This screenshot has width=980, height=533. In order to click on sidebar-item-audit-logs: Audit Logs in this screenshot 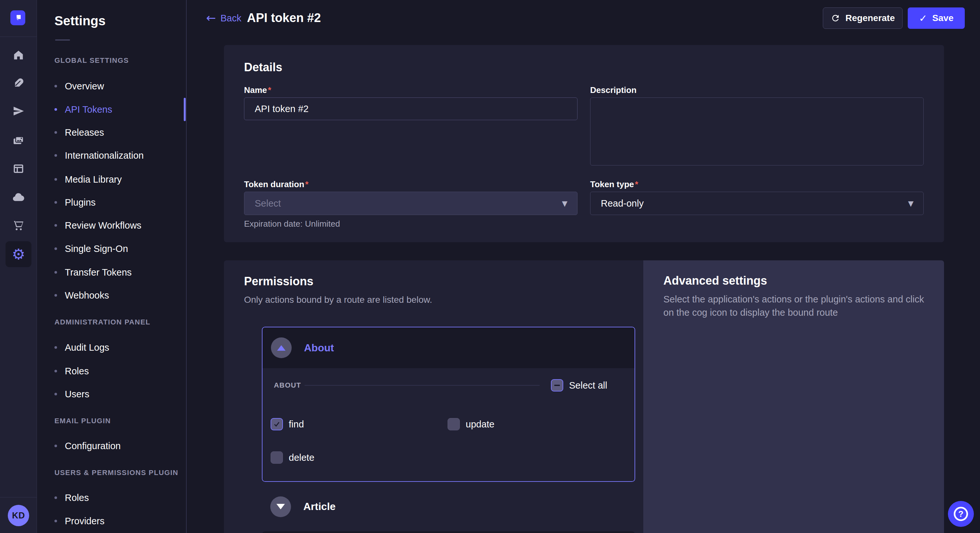, I will do `click(117, 347)`.